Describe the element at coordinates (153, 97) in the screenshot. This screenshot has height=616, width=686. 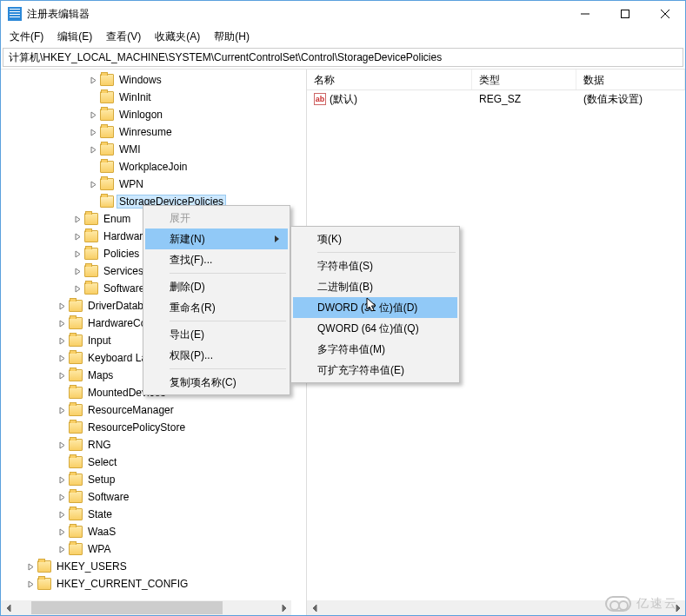
I see `tree-item-wininit: WinInit` at that location.